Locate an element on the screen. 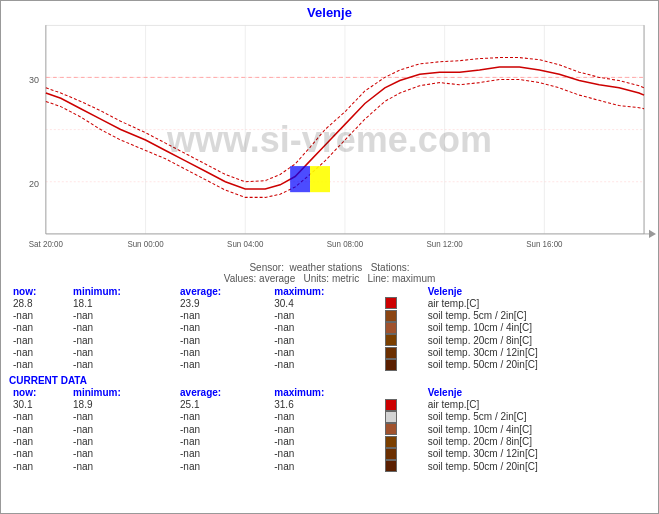 This screenshot has height=514, width=659. cell-max: 30.4 is located at coordinates (326, 303).